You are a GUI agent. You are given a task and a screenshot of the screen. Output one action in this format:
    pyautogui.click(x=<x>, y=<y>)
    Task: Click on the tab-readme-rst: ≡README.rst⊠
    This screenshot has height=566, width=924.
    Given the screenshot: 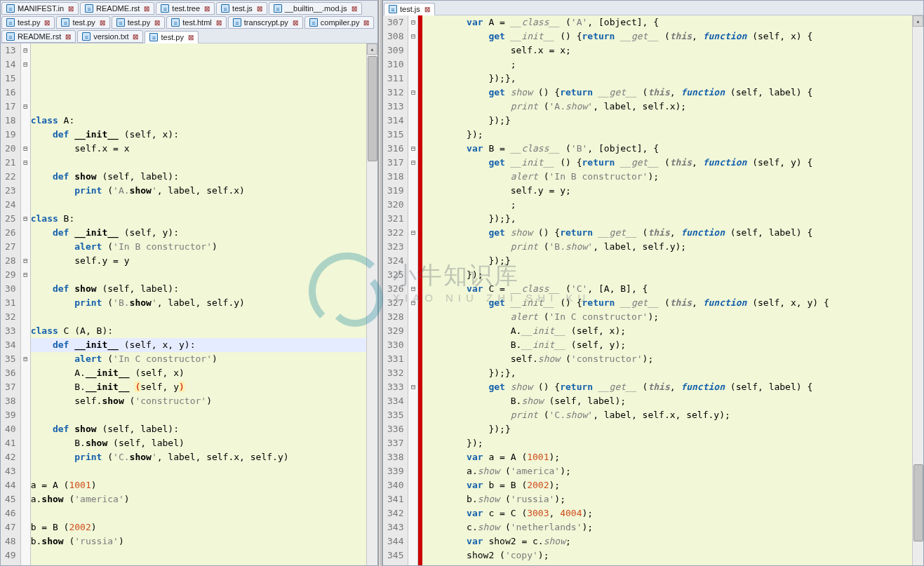 What is the action you would take?
    pyautogui.click(x=39, y=36)
    